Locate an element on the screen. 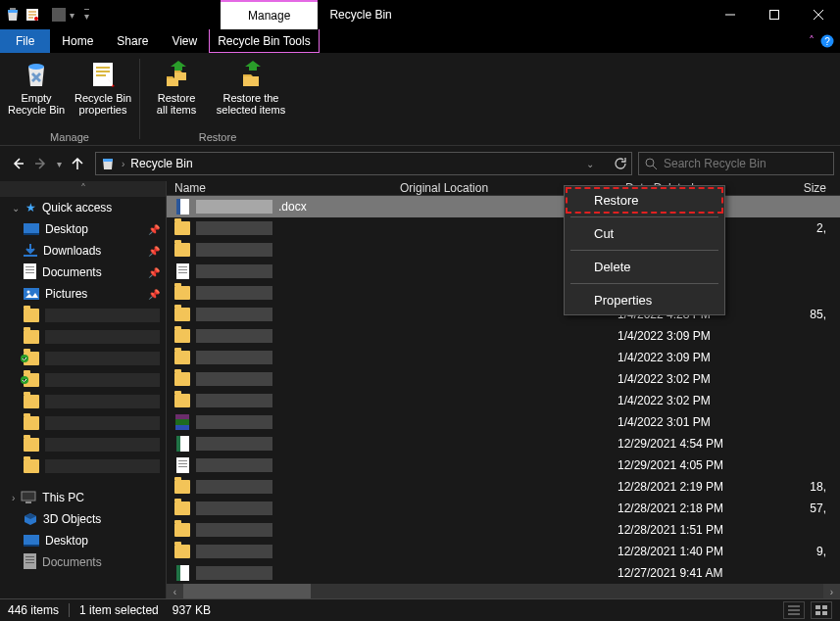 This screenshot has width=840, height=621. empty-recycle-bin-button: Empty Recycle Bin is located at coordinates (36, 93).